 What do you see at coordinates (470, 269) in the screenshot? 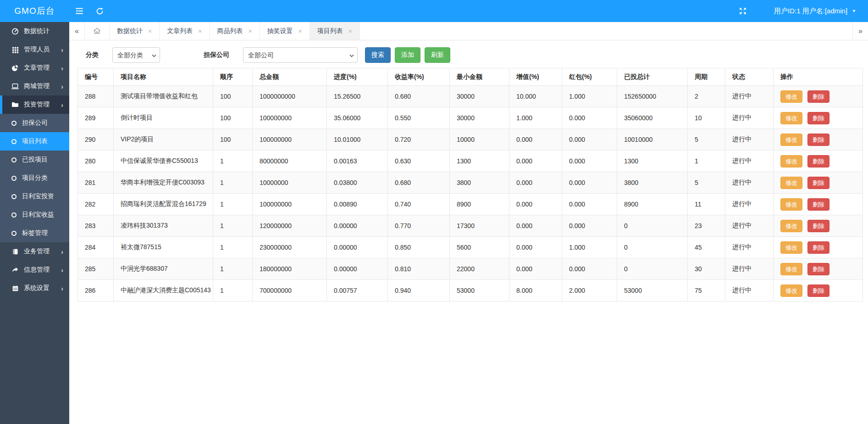
I see `table-row: 285中润光学68830711800000000.000000.81022000…` at bounding box center [470, 269].